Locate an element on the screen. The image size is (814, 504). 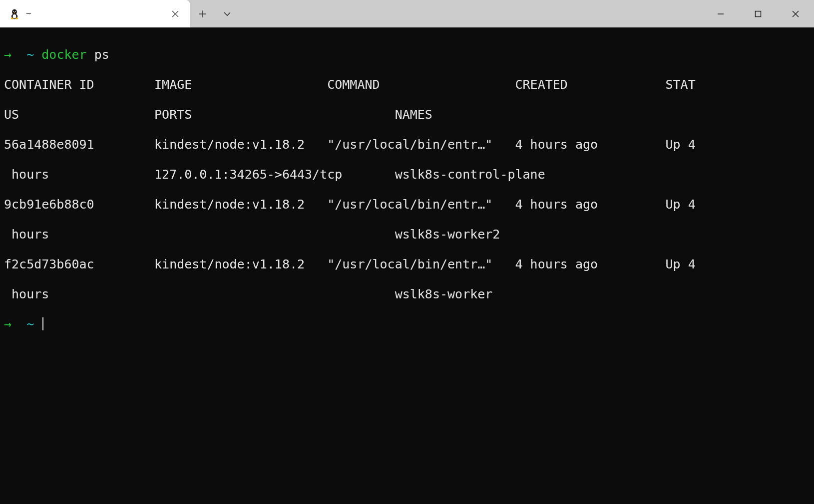
titlebar-spacer is located at coordinates (470, 14).